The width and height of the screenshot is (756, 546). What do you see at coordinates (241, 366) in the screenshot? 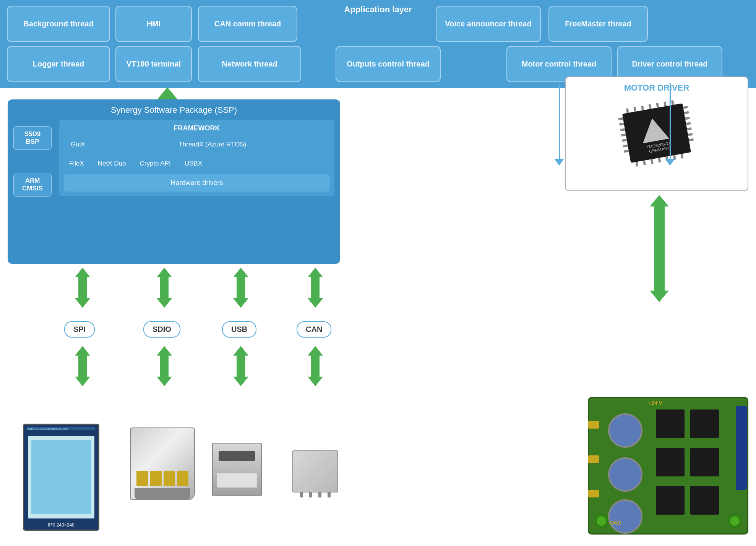
I see `usb-down-arrow` at bounding box center [241, 366].